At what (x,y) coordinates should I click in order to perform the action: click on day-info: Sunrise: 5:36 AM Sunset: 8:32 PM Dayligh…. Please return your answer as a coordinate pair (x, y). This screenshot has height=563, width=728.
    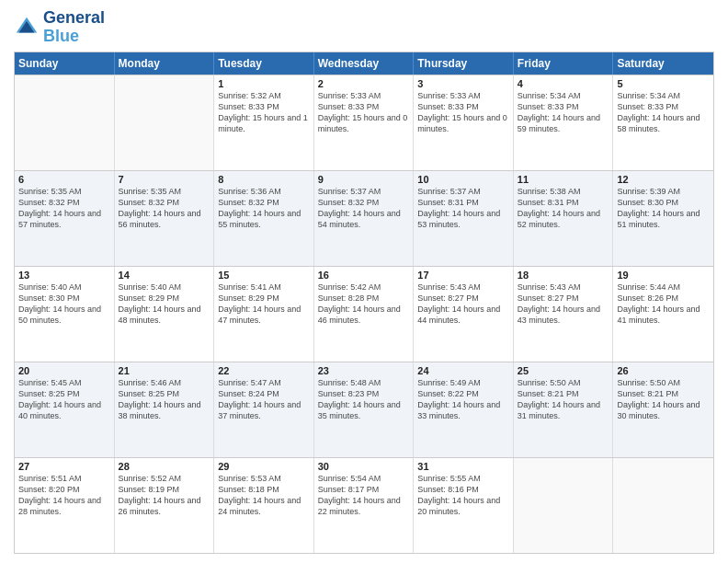
    Looking at the image, I should click on (264, 208).